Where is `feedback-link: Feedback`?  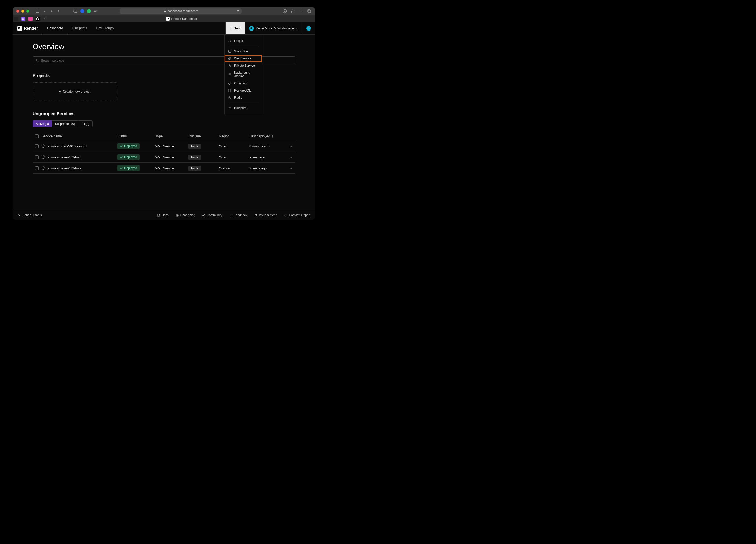 feedback-link: Feedback is located at coordinates (238, 215).